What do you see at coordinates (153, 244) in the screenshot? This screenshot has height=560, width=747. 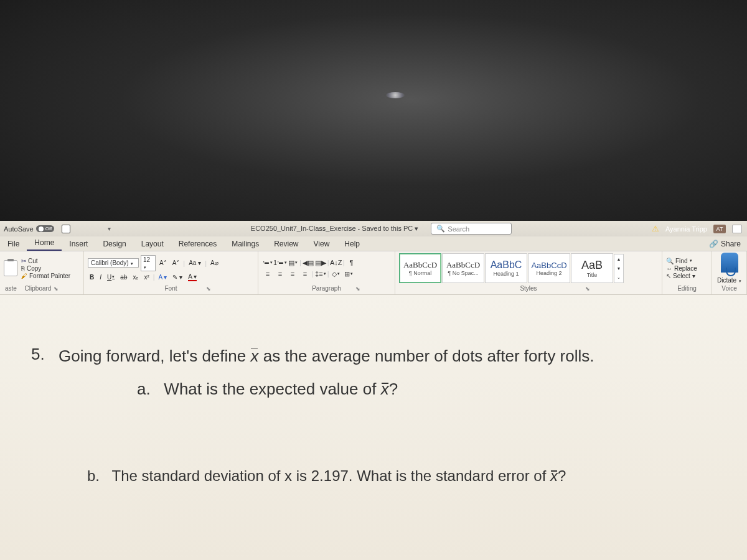 I see `tab-layout: Layout` at bounding box center [153, 244].